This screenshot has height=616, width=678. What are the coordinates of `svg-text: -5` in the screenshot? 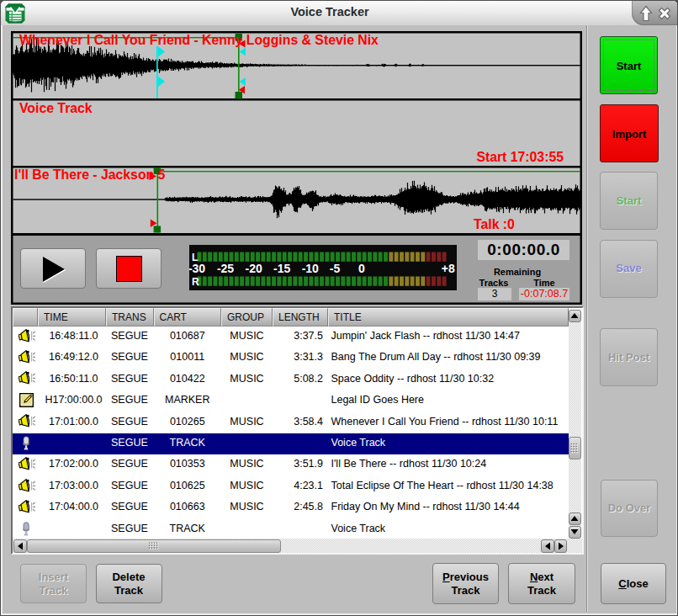 It's located at (335, 268).